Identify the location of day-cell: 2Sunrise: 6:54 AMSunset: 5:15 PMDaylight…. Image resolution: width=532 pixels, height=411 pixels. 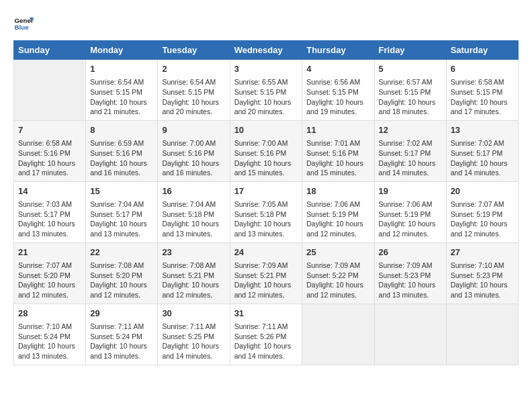
(193, 90).